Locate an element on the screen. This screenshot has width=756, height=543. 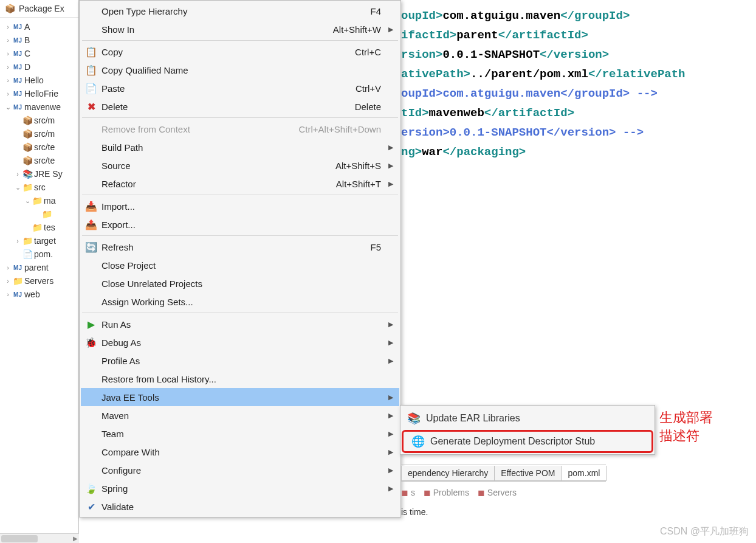
tree-item-empty: 📁 is located at coordinates (39, 214).